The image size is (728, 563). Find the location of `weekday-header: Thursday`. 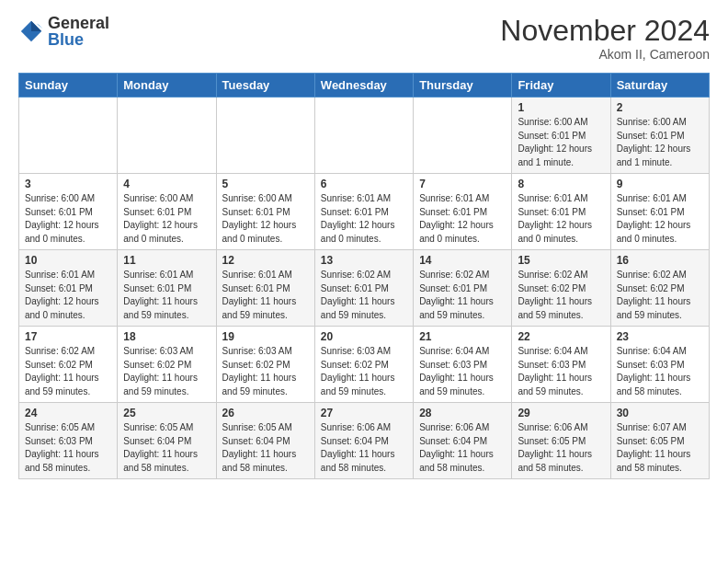

weekday-header: Thursday is located at coordinates (463, 86).